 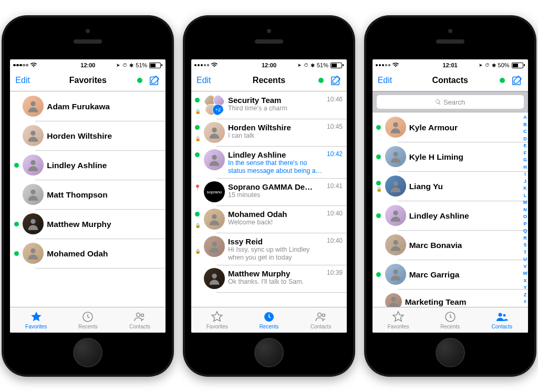 What do you see at coordinates (525, 131) in the screenshot?
I see `index-letter: C` at bounding box center [525, 131].